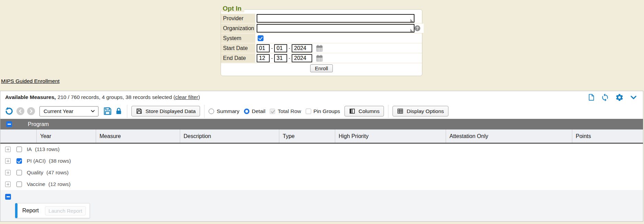  What do you see at coordinates (19, 136) in the screenshot?
I see `column-header-spacer` at bounding box center [19, 136].